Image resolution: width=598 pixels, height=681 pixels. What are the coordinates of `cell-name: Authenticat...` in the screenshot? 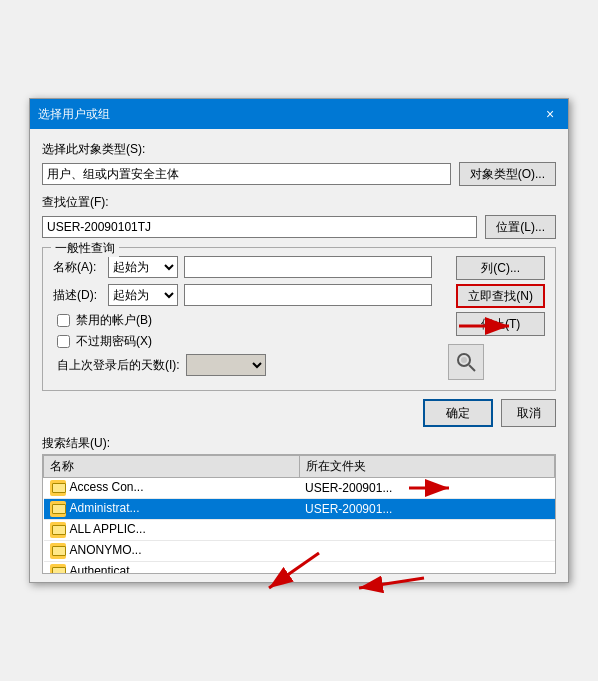 It's located at (172, 568).